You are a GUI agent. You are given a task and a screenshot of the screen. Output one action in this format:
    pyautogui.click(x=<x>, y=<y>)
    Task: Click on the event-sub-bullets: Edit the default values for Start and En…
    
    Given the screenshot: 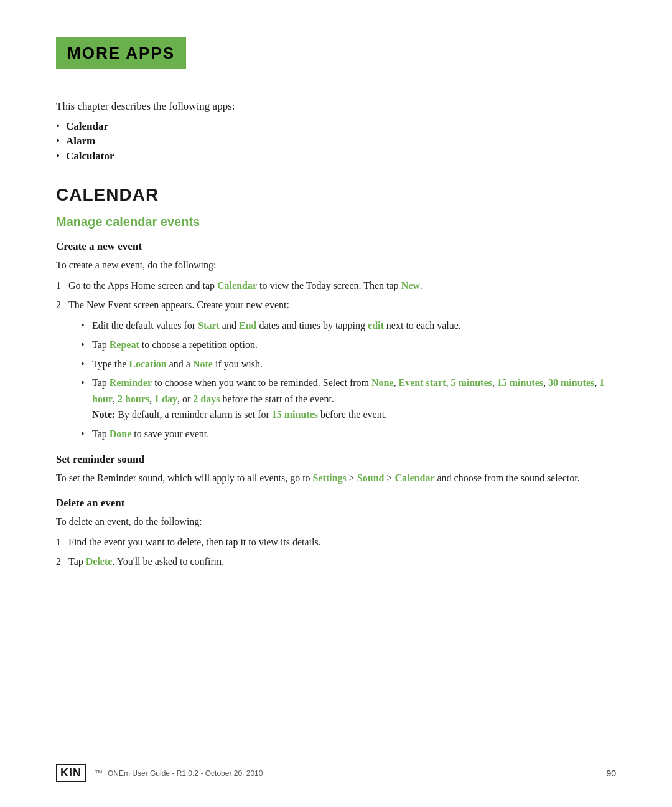 What is the action you would take?
    pyautogui.click(x=348, y=380)
    